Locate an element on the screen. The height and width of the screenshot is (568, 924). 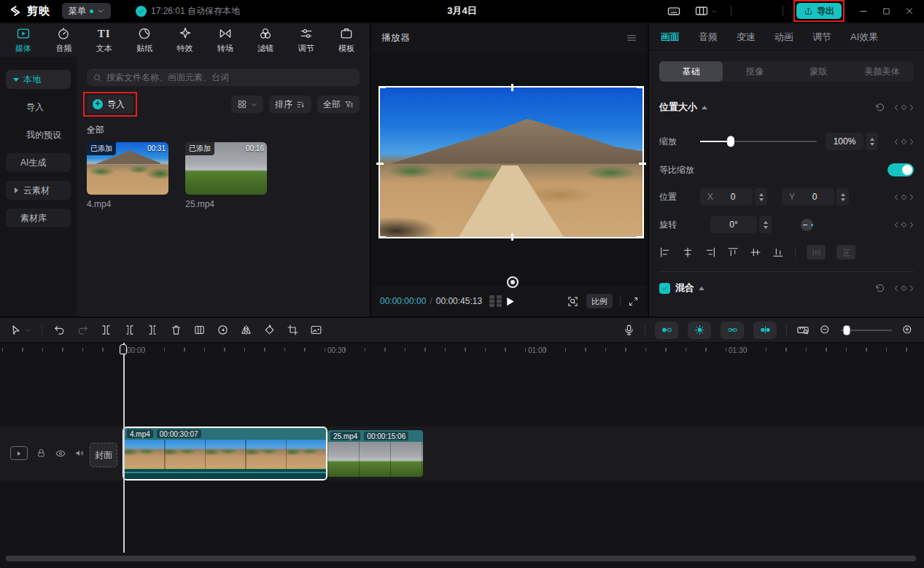
position-x-stepper is located at coordinates (761, 197).